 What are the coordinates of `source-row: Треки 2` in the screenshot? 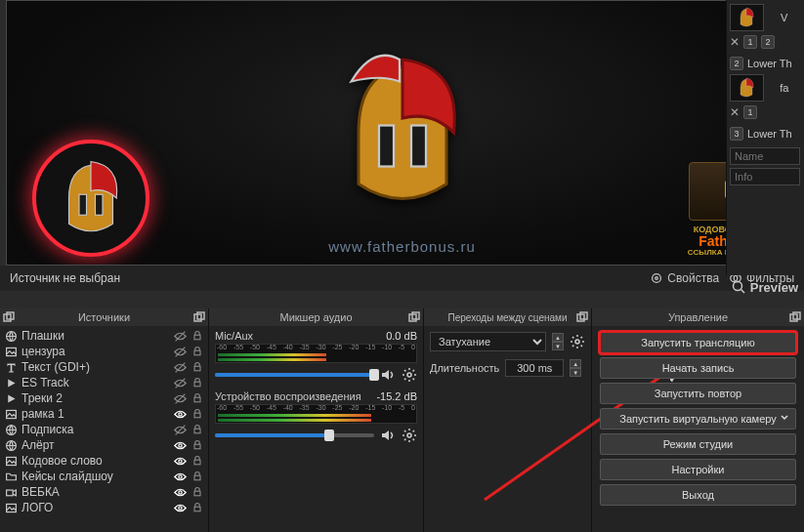 It's located at (104, 398).